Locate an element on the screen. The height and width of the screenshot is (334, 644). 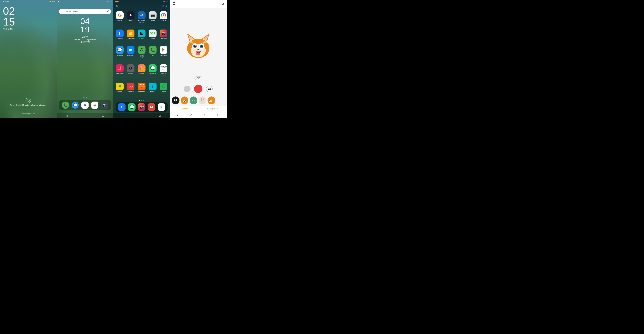
app-google: Google is located at coordinates (120, 19).